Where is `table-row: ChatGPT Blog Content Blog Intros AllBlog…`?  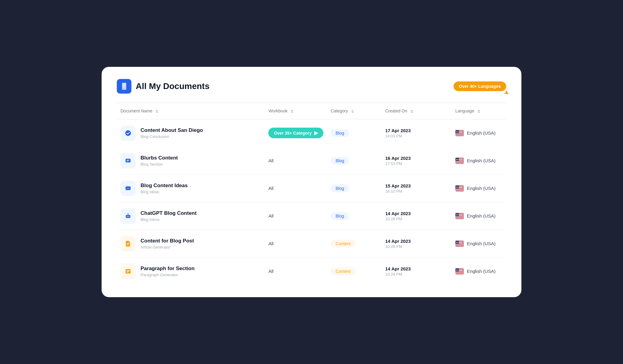 table-row: ChatGPT Blog Content Blog Intros AllBlog… is located at coordinates (312, 216).